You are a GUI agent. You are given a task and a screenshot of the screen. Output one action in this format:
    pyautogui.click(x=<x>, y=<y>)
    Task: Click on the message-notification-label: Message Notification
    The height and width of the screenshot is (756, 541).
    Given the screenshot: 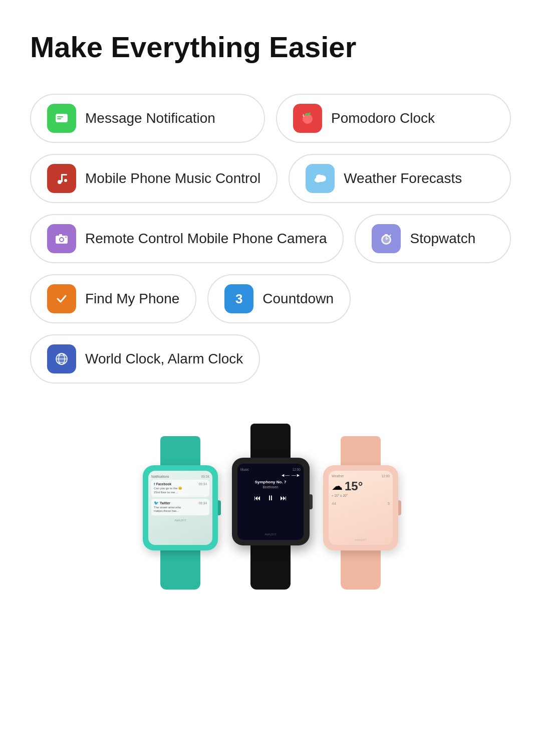 What is the action you would take?
    pyautogui.click(x=150, y=118)
    